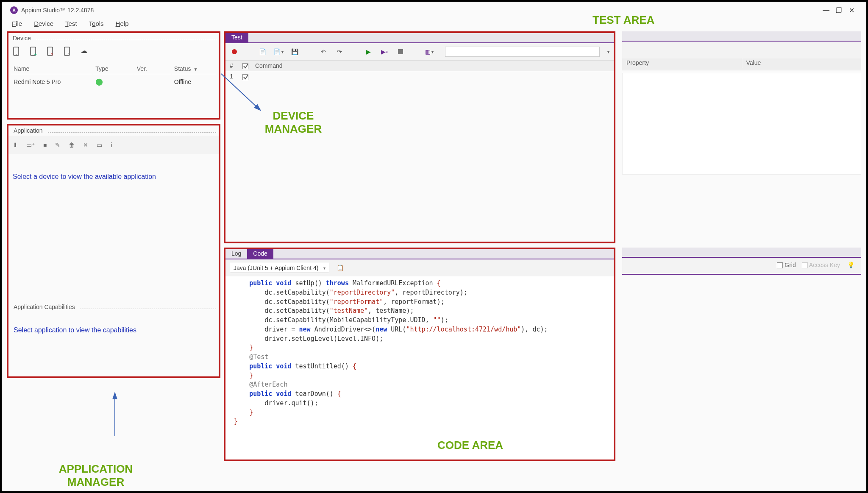 This screenshot has width=868, height=493. I want to click on code-area: public void setUp() throws MalformedURLE…, so click(420, 353).